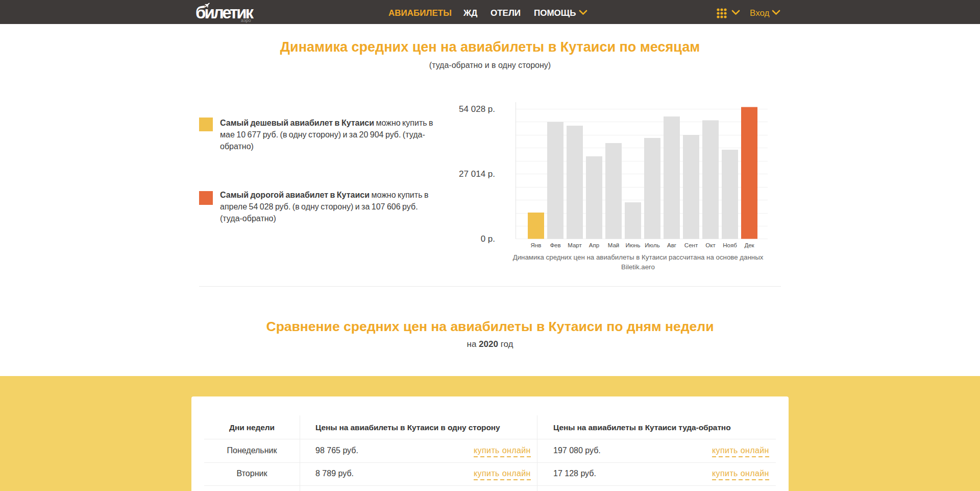 This screenshot has width=980, height=491. Describe the element at coordinates (633, 245) in the screenshot. I see `svg-text: Июнь` at that location.